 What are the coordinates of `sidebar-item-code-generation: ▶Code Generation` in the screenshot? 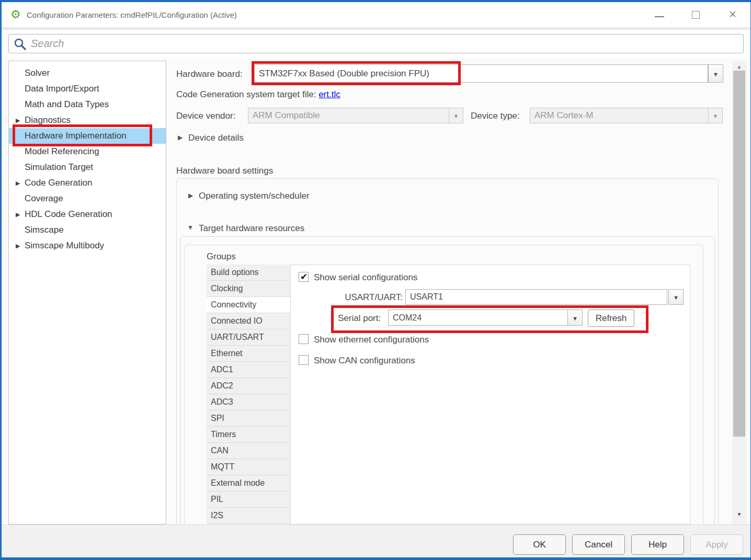 It's located at (87, 183).